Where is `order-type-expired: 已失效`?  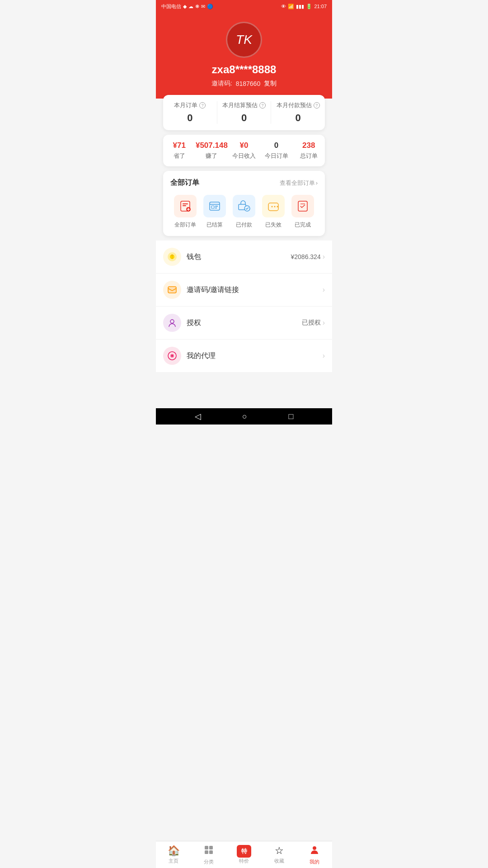
order-type-expired: 已失效 is located at coordinates (273, 212).